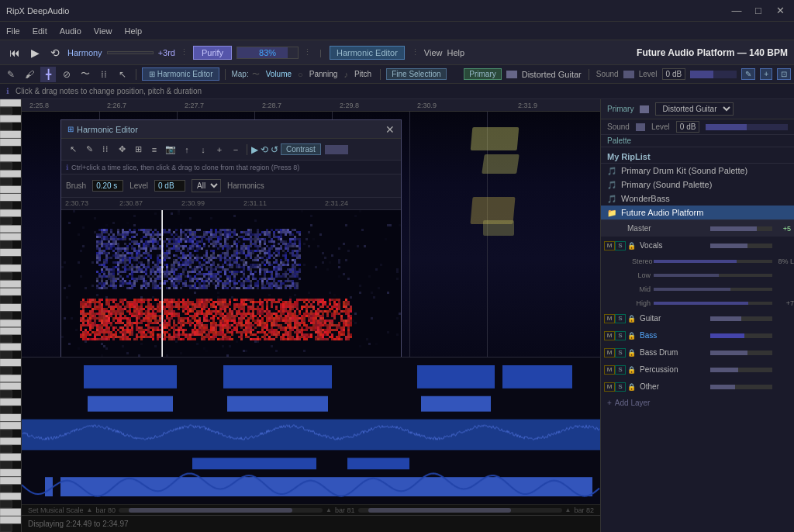 The width and height of the screenshot is (794, 532). I want to click on bass-mute-btn: M, so click(609, 336).